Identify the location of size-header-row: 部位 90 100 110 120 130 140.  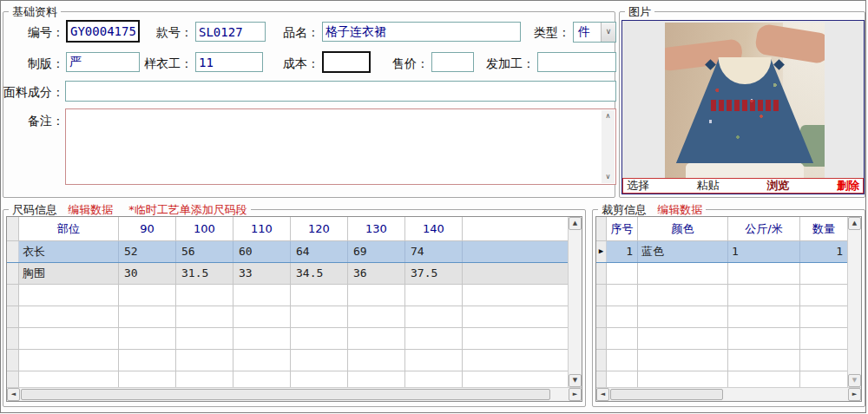
(287, 229).